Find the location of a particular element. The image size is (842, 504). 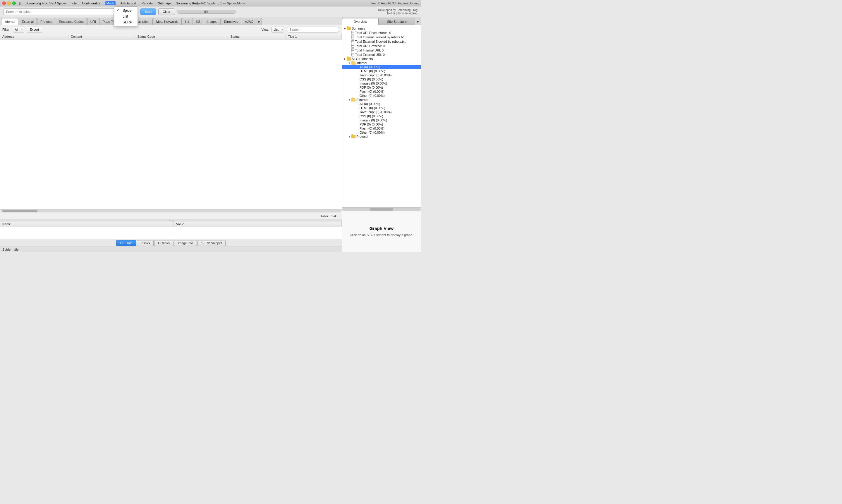

folder-icon is located at coordinates (353, 100).